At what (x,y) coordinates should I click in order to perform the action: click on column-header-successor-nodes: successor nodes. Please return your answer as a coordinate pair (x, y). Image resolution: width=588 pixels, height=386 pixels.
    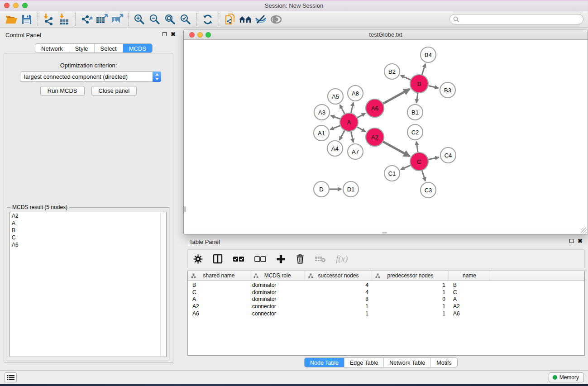
    Looking at the image, I should click on (339, 276).